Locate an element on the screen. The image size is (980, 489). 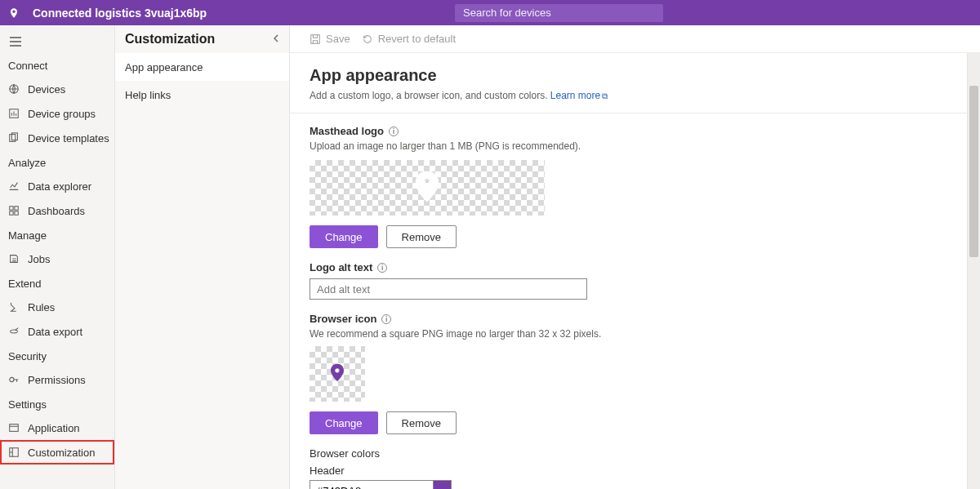
nav-label-dashboards: Dashboards is located at coordinates (56, 211).